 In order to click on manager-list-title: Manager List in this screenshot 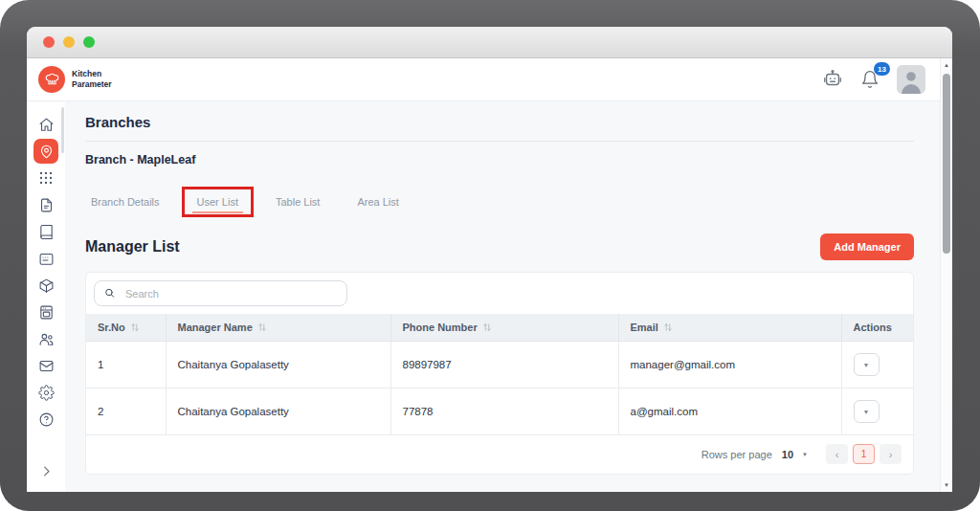, I will do `click(132, 247)`.